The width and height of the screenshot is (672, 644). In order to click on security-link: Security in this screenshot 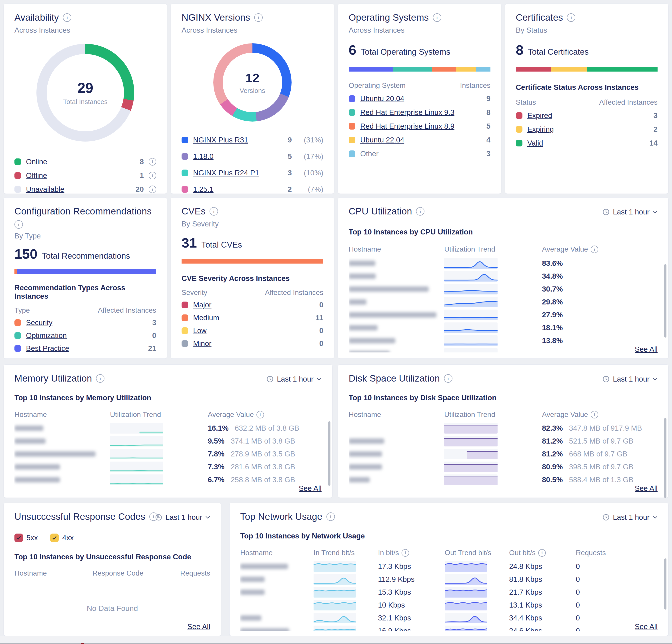, I will do `click(39, 323)`.